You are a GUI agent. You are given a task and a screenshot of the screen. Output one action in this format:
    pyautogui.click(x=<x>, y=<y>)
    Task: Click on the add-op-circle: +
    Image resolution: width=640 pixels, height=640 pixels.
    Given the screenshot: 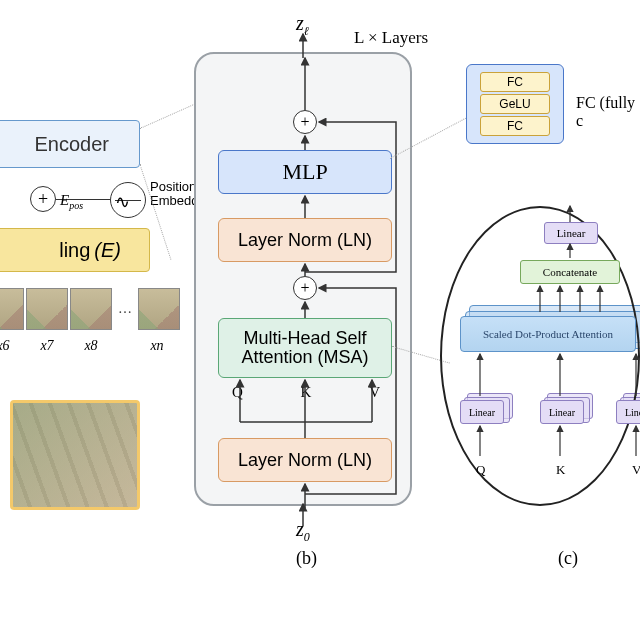 What is the action you would take?
    pyautogui.click(x=43, y=199)
    